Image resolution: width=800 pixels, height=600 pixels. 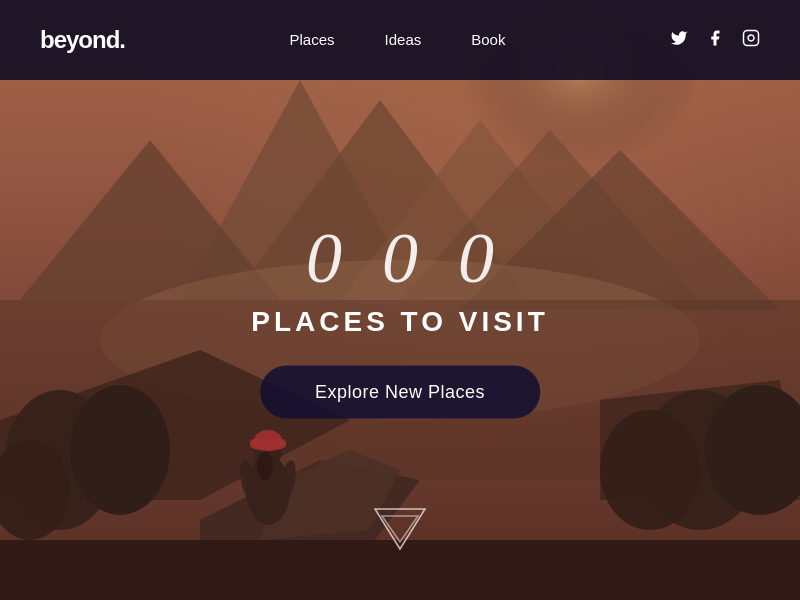 I want to click on instagram-icon, so click(x=751, y=40).